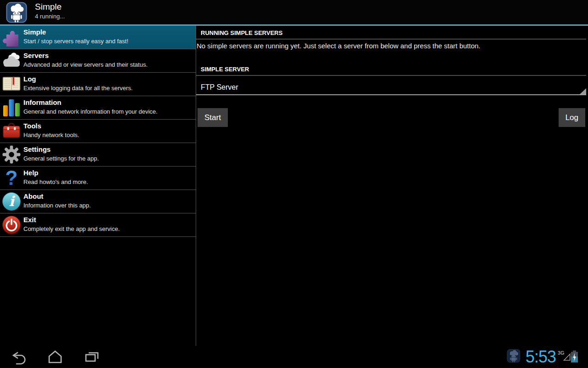  What do you see at coordinates (391, 87) in the screenshot?
I see `server-select: FTP Server` at bounding box center [391, 87].